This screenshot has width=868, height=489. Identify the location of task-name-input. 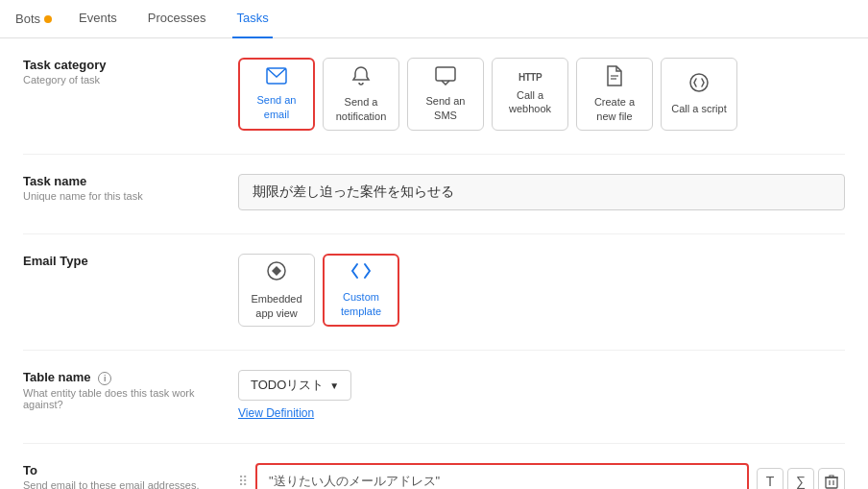
(542, 192).